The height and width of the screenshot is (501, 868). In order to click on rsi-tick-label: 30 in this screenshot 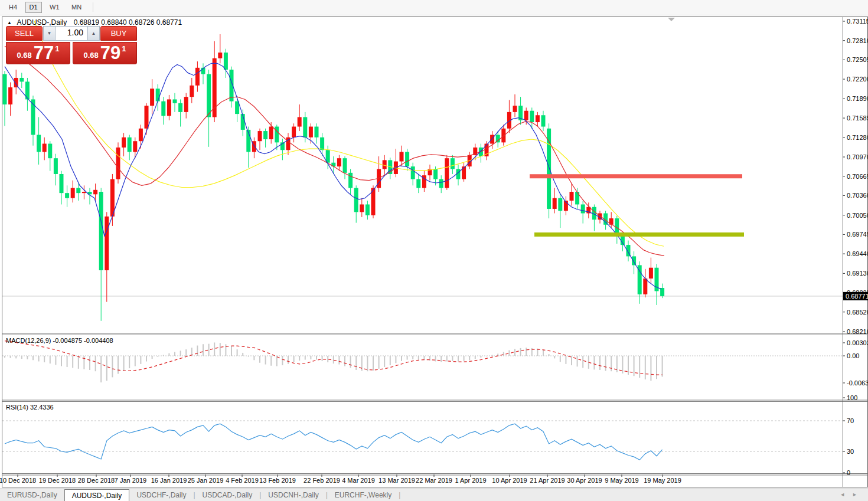, I will do `click(850, 451)`.